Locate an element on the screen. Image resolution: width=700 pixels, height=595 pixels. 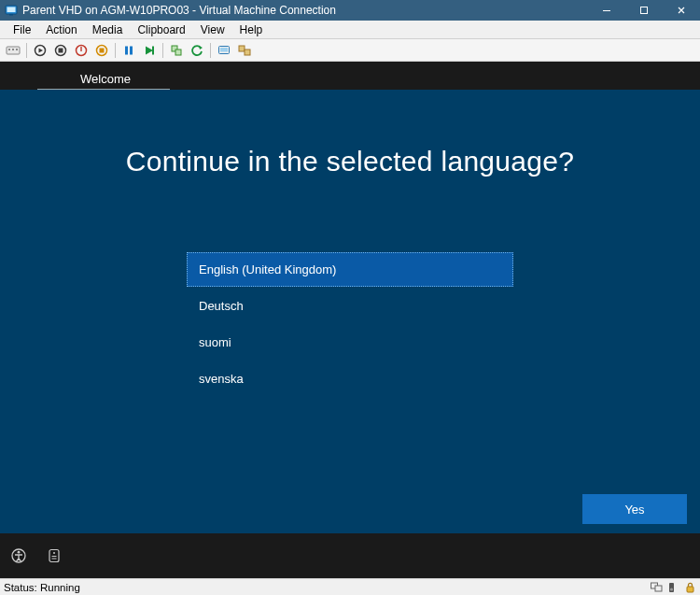
pause-button is located at coordinates (129, 50).